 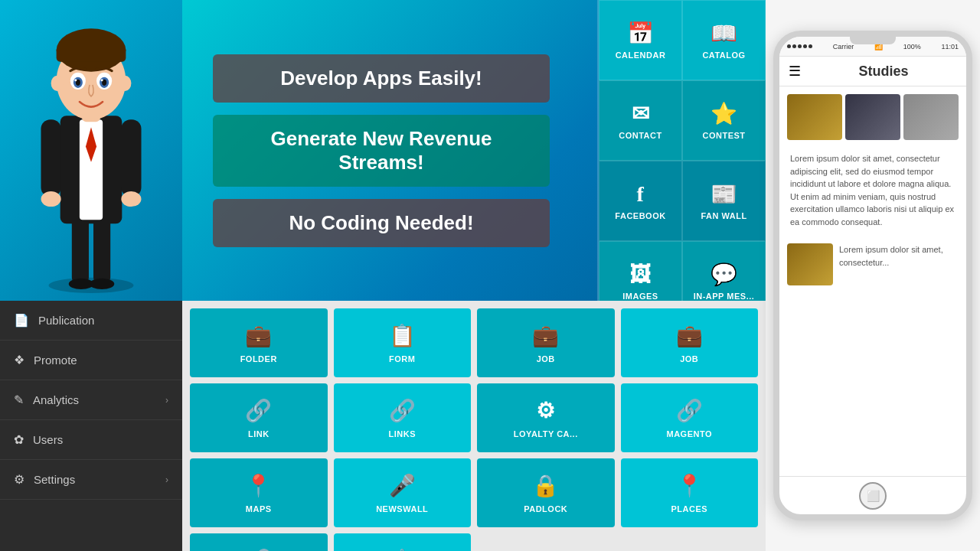 I want to click on grid-cell-fanwall: 📰 FAN WALL, so click(x=724, y=201).